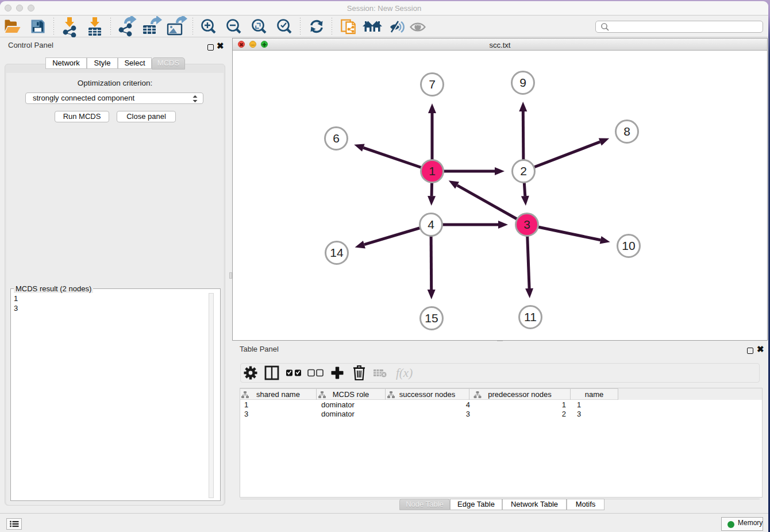  I want to click on svg-text: 8, so click(627, 131).